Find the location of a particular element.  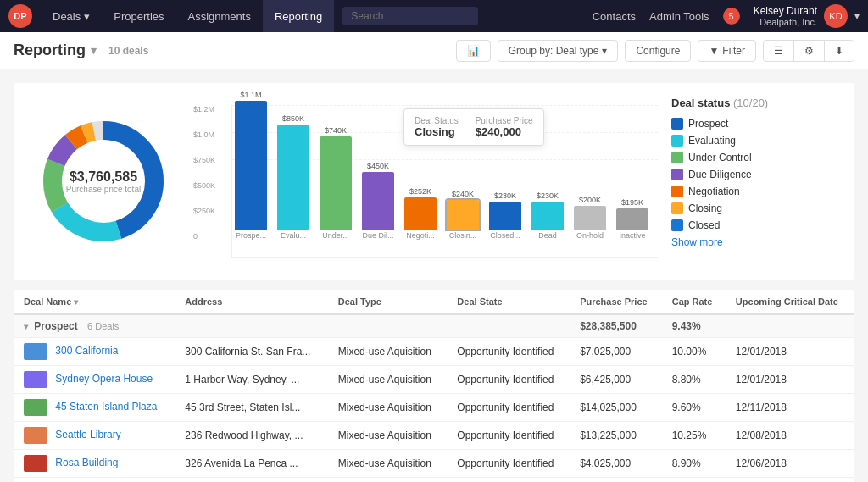

search-input is located at coordinates (410, 16).